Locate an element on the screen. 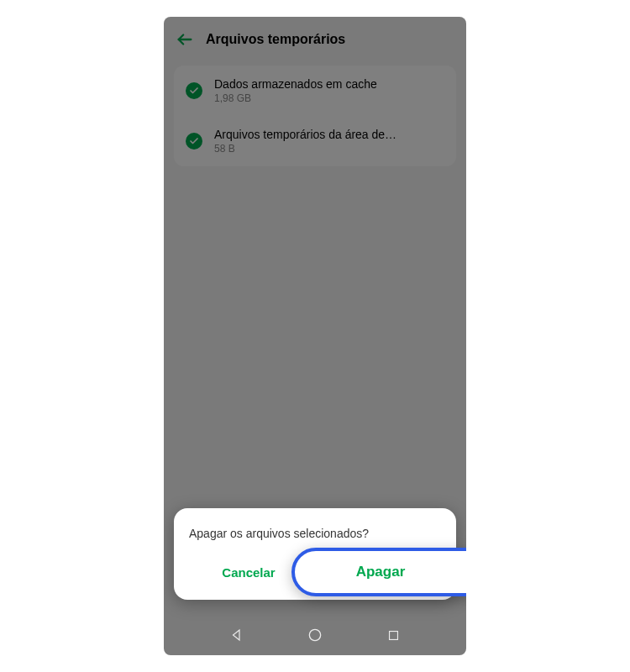 This screenshot has width=630, height=672. nav-back-icon is located at coordinates (237, 635).